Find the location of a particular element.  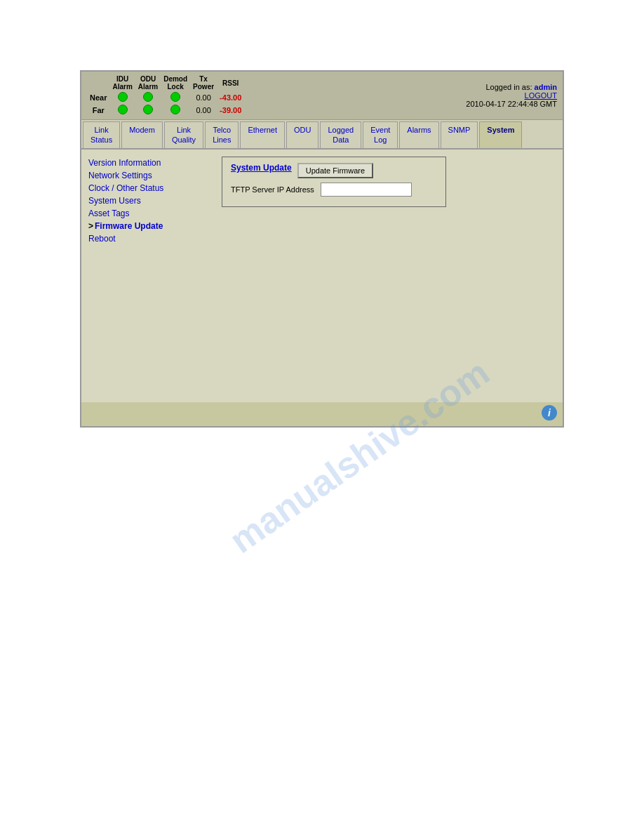

near-rssi: -43.00 is located at coordinates (230, 98).